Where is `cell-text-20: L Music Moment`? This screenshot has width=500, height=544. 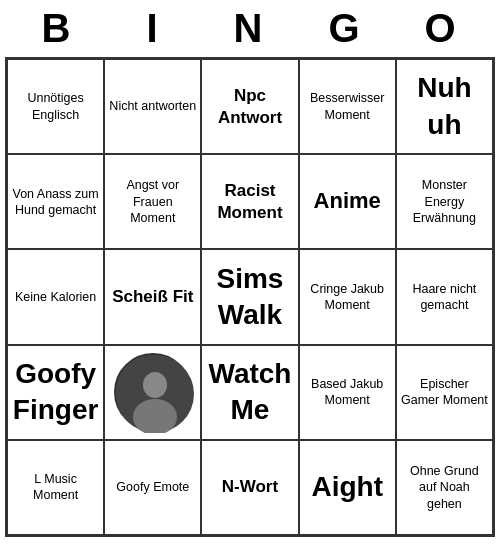 cell-text-20: L Music Moment is located at coordinates (56, 488).